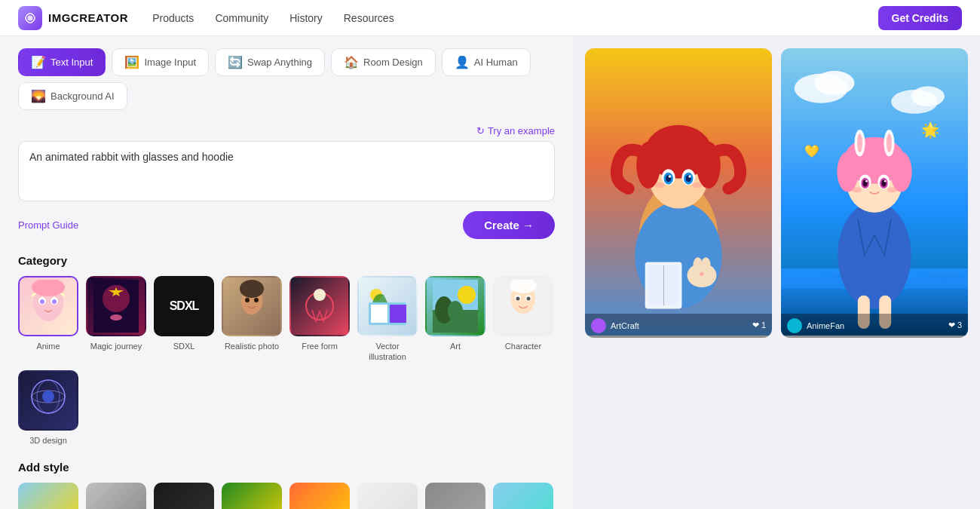 This screenshot has width=980, height=509. What do you see at coordinates (486, 62) in the screenshot?
I see `tab-ai-human: 👤 AI Human` at bounding box center [486, 62].